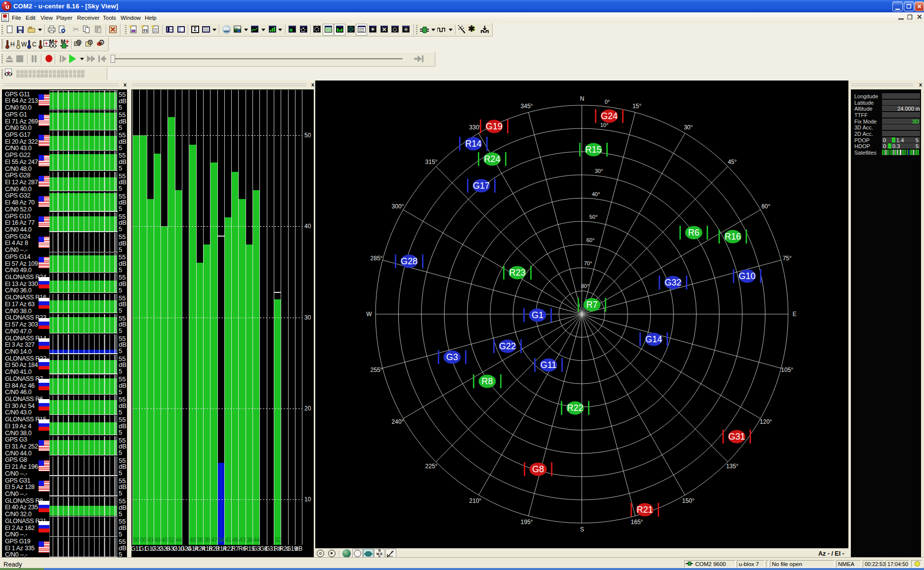  Describe the element at coordinates (377, 258) in the screenshot. I see `svg-text: 285°` at that location.